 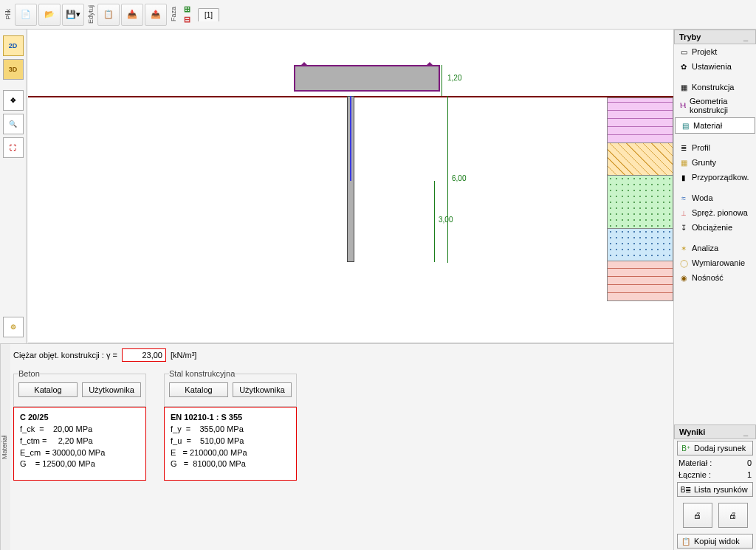 What do you see at coordinates (132, 15) in the screenshot?
I see `paste-button: 📥` at bounding box center [132, 15].